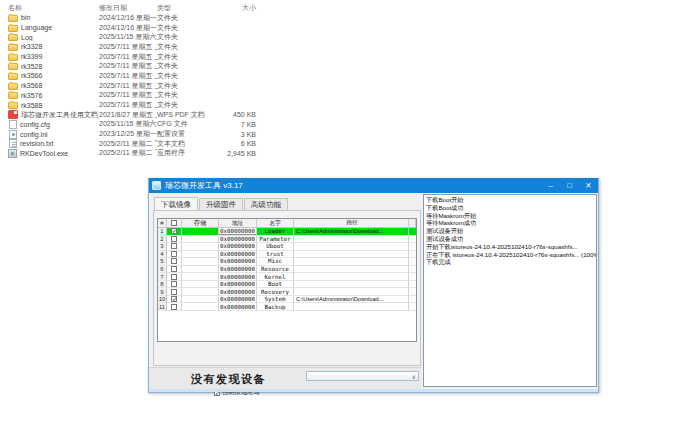 The height and width of the screenshot is (433, 690). What do you see at coordinates (32, 86) in the screenshot?
I see `file-name-label: rk3568` at bounding box center [32, 86].